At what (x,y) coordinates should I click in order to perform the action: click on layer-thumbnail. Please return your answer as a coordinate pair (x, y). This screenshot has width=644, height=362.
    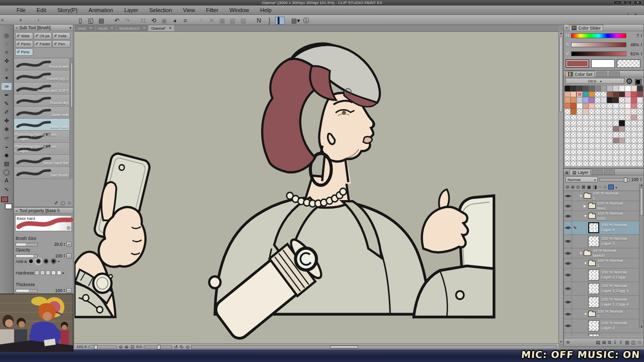
    Looking at the image, I should click on (594, 241).